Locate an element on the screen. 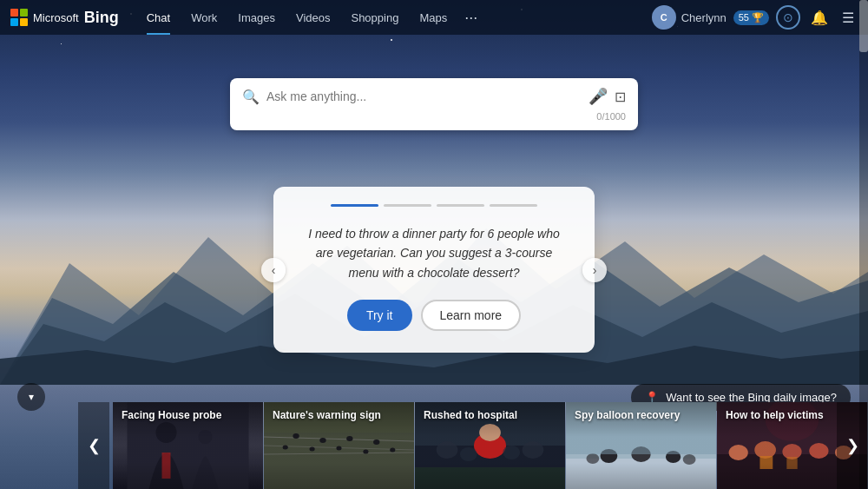  suggestion-card: ‹ I need to throw a dinner party for 6 p… is located at coordinates (434, 269).